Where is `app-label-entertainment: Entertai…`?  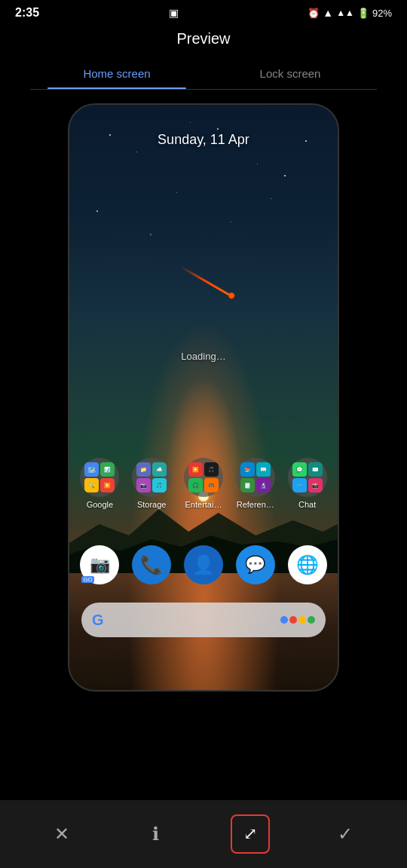
app-label-entertainment: Entertai… is located at coordinates (204, 505).